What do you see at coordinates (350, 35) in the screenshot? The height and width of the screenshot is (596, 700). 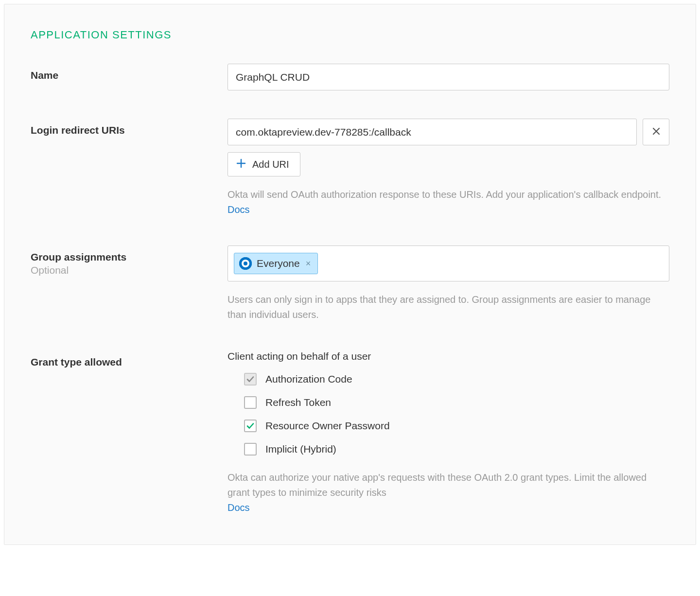 I see `section-title: APPLICATION SETTINGS` at bounding box center [350, 35].